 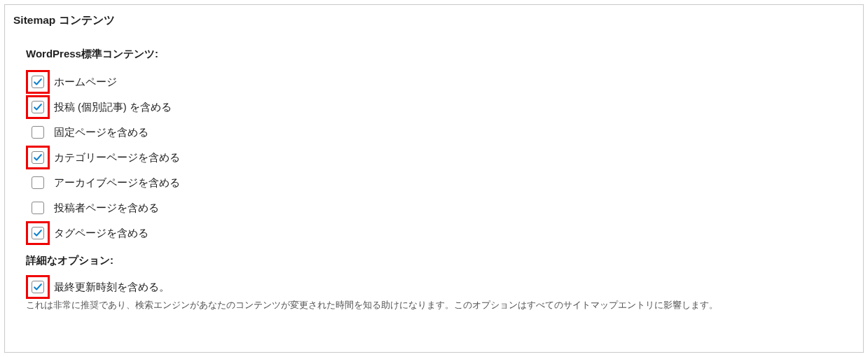 I want to click on option-pages-row: 固定ページを含める, so click(x=434, y=132).